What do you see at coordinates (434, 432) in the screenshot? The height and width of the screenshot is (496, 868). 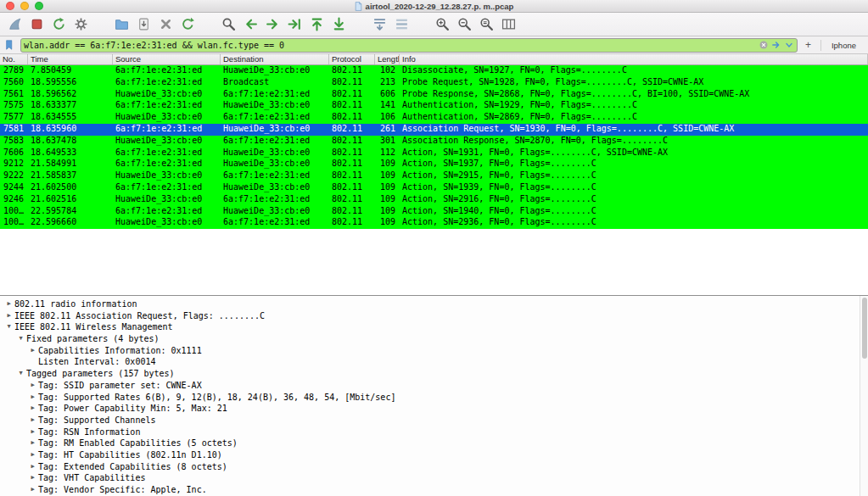 I see `detail-line: ▶Tag: RSN Information` at bounding box center [434, 432].